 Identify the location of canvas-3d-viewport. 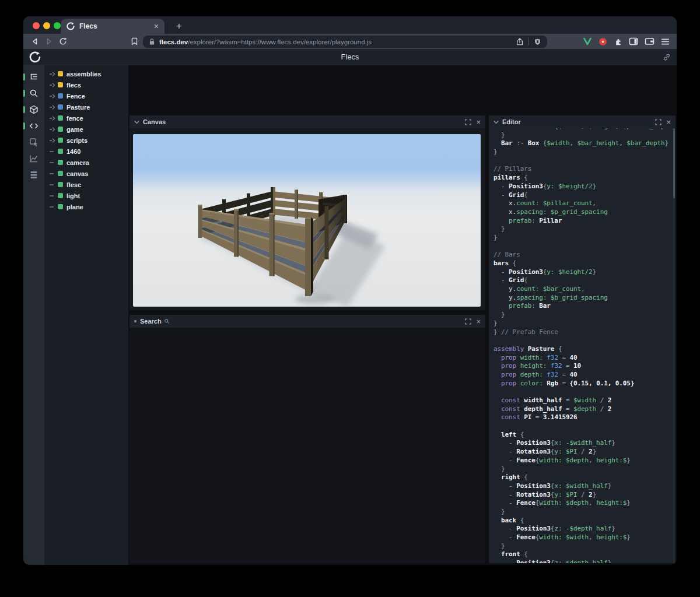
(307, 220).